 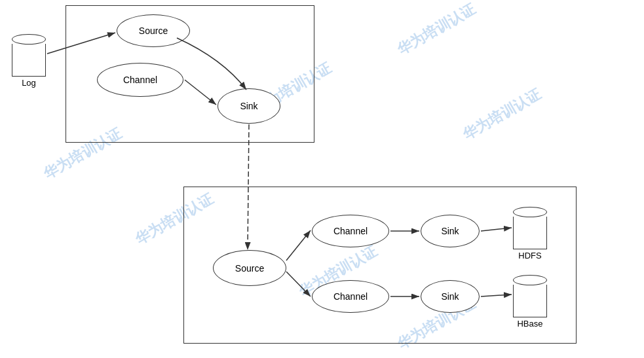 I want to click on watermark-6: 华为培训认证, so click(x=502, y=115).